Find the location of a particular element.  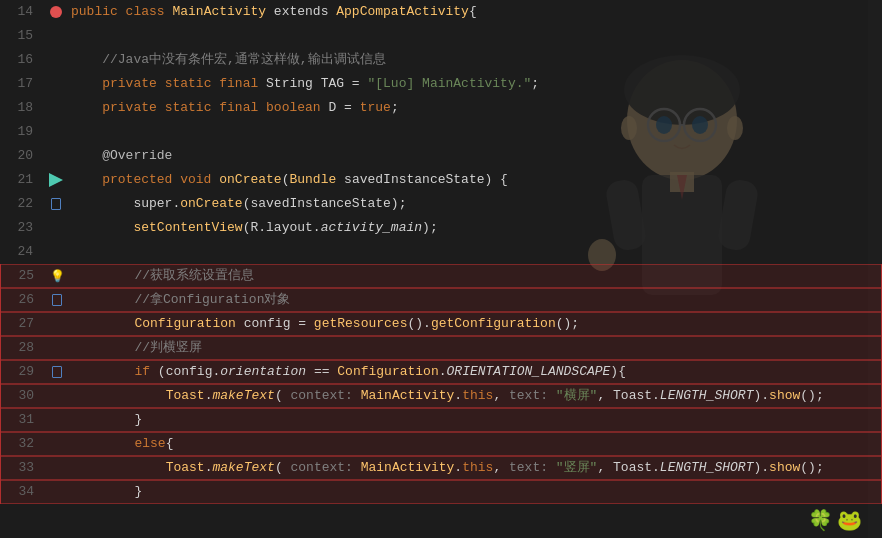

line-number: 25 is located at coordinates (24, 276).